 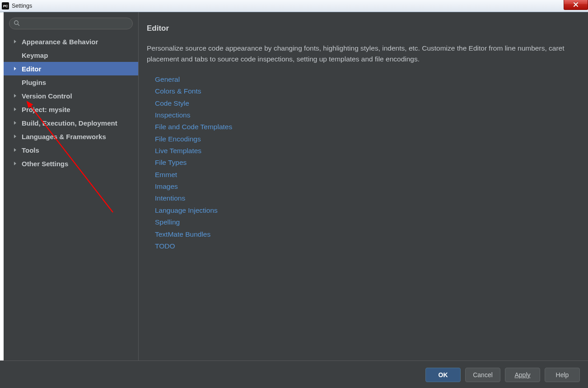 What do you see at coordinates (71, 96) in the screenshot?
I see `tree-item: Version Control` at bounding box center [71, 96].